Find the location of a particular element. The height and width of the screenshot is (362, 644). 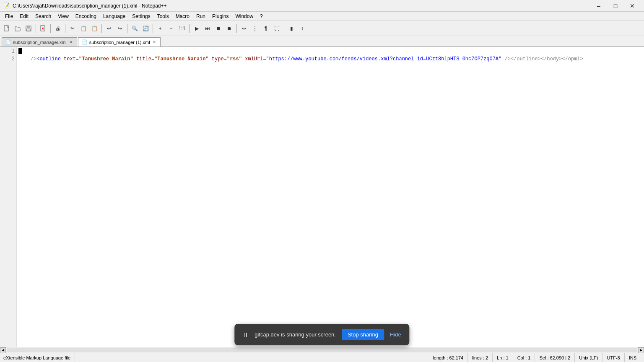

status-bar: eXtensible Markup Language file length :… is located at coordinates (322, 357).